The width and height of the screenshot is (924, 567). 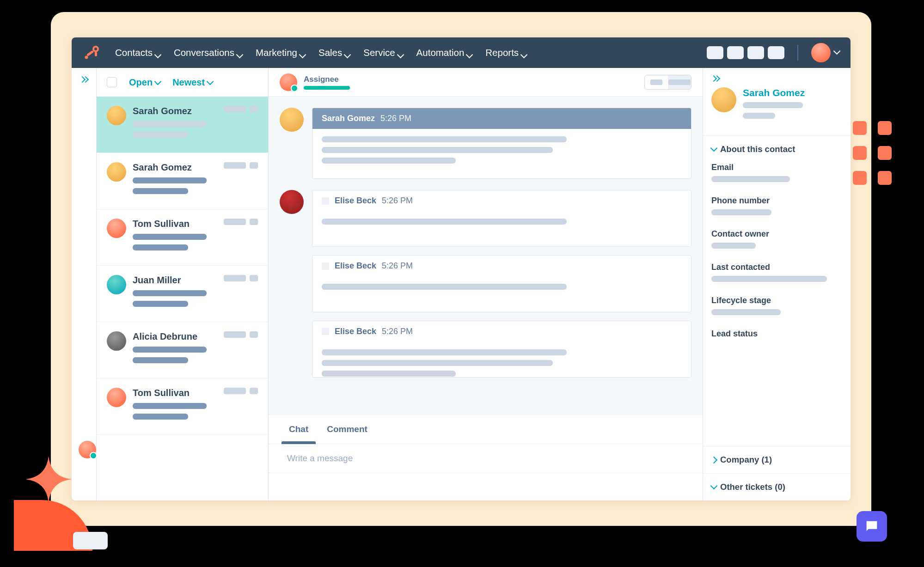 What do you see at coordinates (281, 53) in the screenshot?
I see `nav-marketing: Marketing` at bounding box center [281, 53].